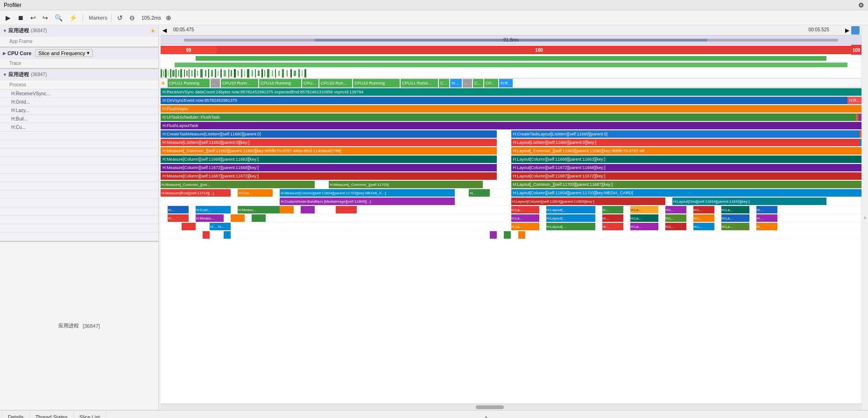 The image size is (868, 418). What do you see at coordinates (240, 83) in the screenshot?
I see `cpu-bar-2: CPU10 Runn...` at bounding box center [240, 83].